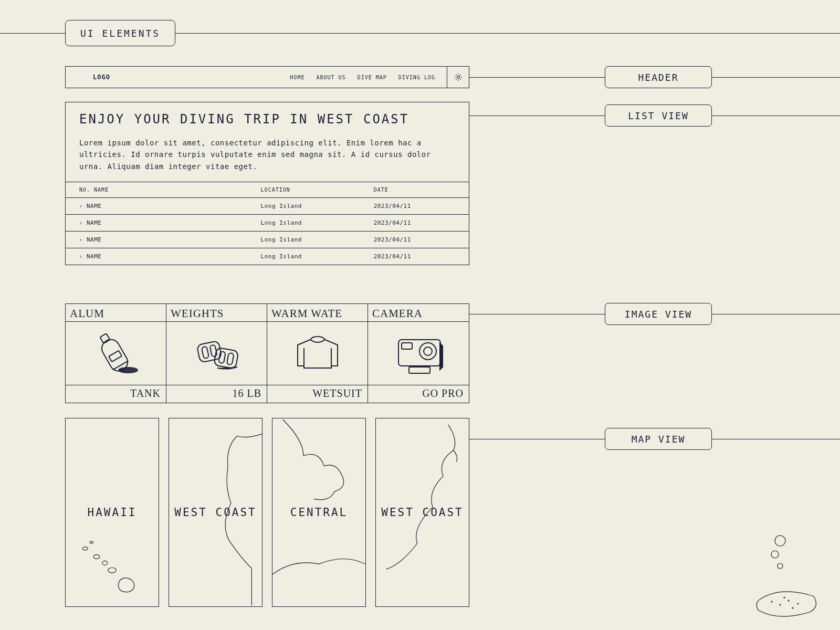  I want to click on map-view-grid: HAWAII WEST COAST CENTRAL WEST COAST, so click(267, 512).